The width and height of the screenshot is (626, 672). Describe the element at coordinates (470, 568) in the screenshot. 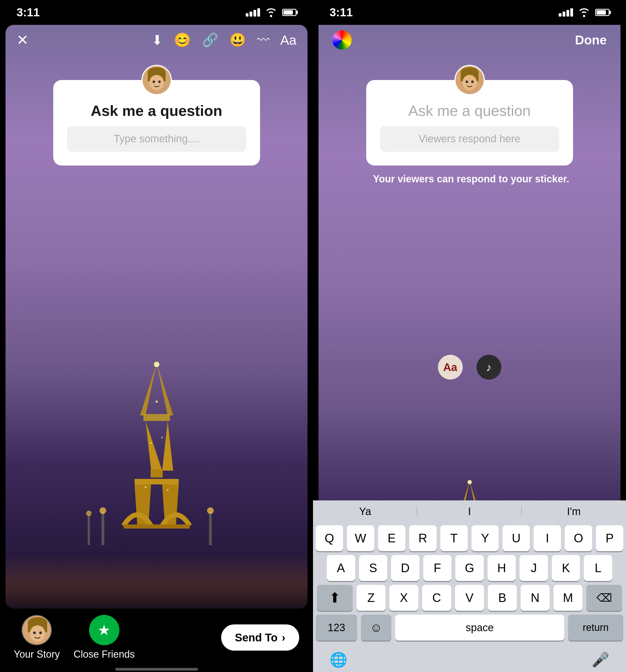

I see `keyboard-row-2: A S D F G H J K L` at that location.